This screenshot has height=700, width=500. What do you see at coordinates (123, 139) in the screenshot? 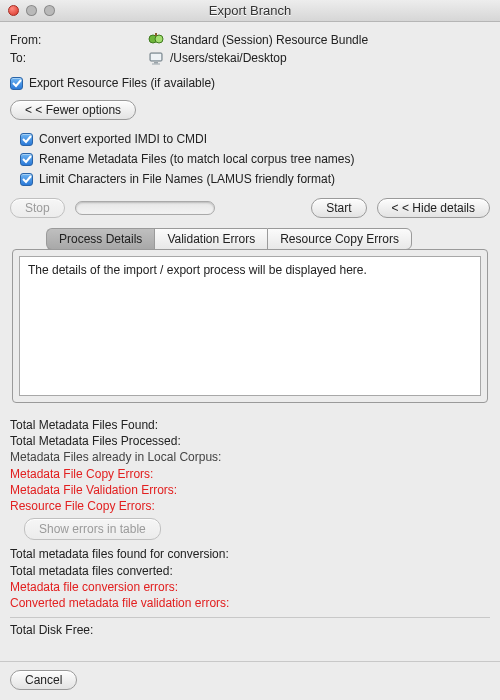
I see `convert-cmdi-label: Convert exported IMDI to CMDI` at bounding box center [123, 139].